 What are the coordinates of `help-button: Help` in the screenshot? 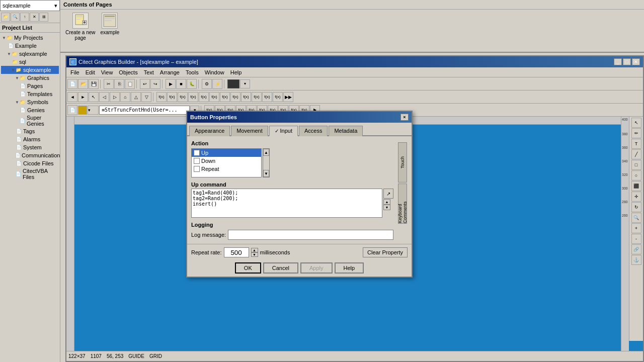 It's located at (349, 268).